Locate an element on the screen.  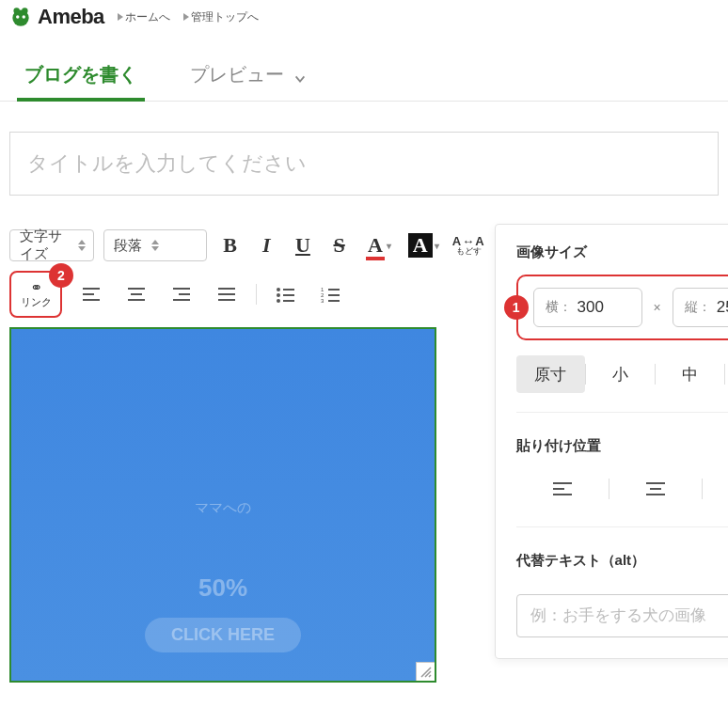
nav-home-link: ホームへ is located at coordinates (144, 17).